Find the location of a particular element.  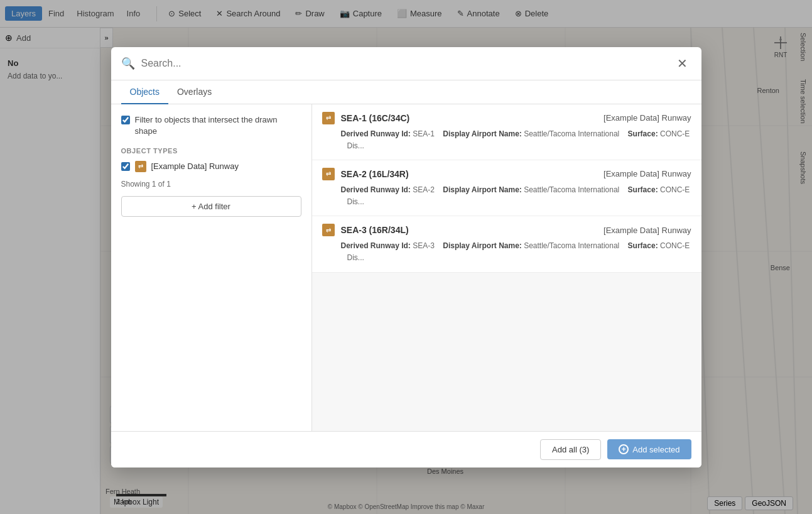

meta-more-2: Dis... is located at coordinates (355, 202).